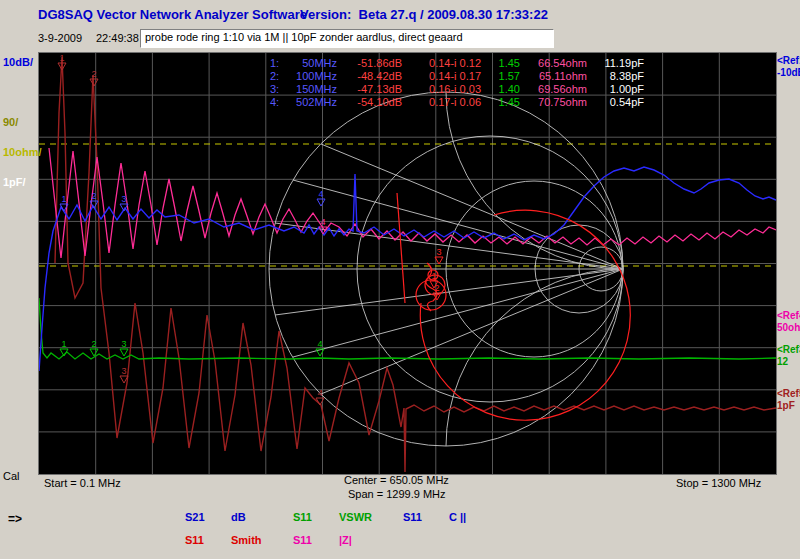  Describe the element at coordinates (373, 102) in the screenshot. I see `marker-db: -54.10dB` at that location.